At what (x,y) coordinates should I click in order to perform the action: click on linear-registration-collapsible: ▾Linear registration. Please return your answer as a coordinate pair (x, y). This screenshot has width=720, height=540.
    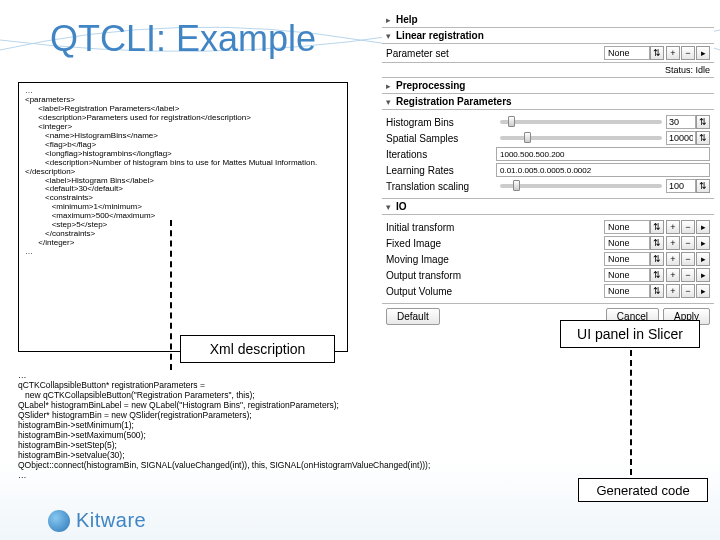
    Looking at the image, I should click on (548, 36).